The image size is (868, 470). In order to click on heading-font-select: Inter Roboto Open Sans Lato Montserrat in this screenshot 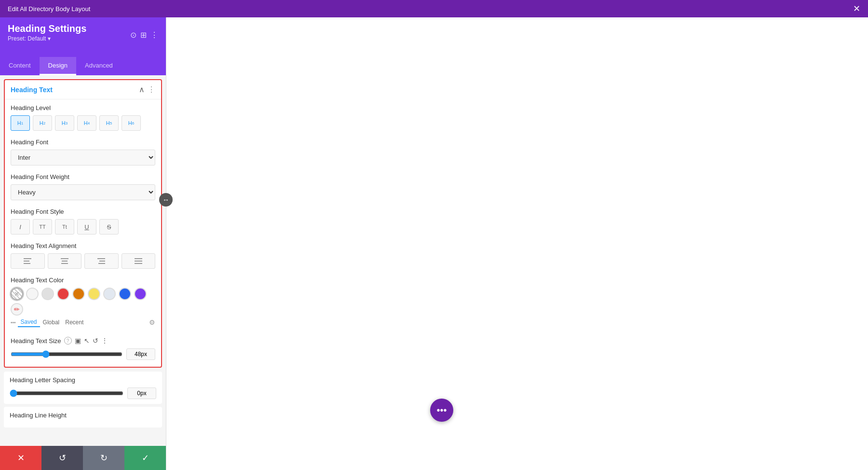, I will do `click(83, 157)`.